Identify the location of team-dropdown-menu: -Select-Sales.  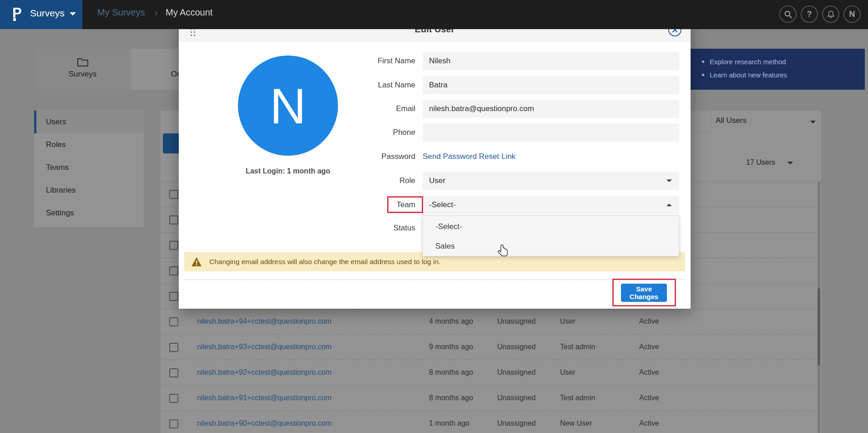
(551, 236).